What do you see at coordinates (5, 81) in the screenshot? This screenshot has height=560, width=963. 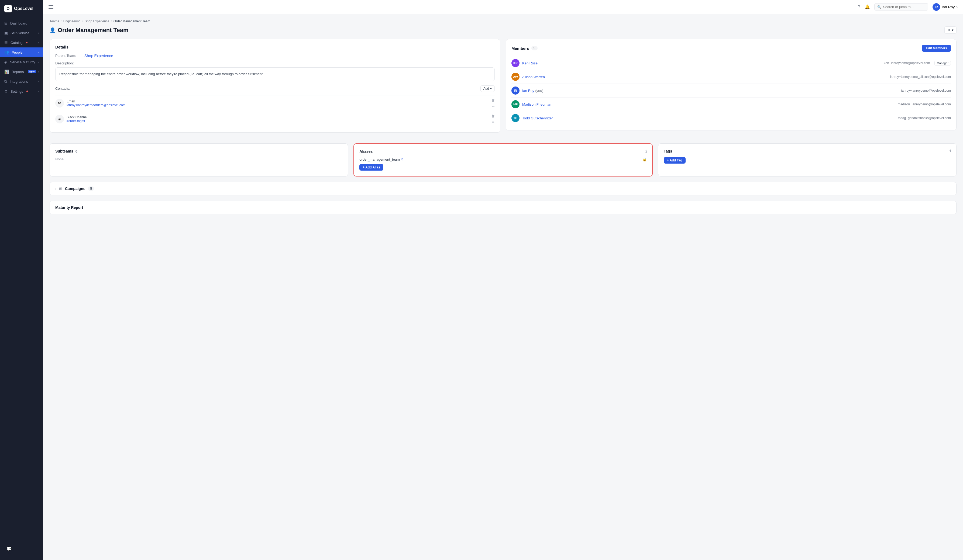 I see `integrations-icon: ⧉` at bounding box center [5, 81].